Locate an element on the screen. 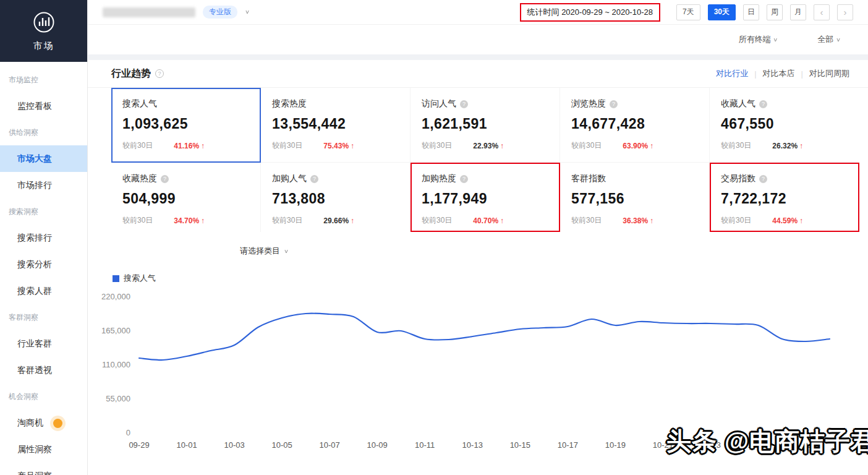 Image resolution: width=868 pixels, height=475 pixels. metric-label: 加购热度 is located at coordinates (439, 179).